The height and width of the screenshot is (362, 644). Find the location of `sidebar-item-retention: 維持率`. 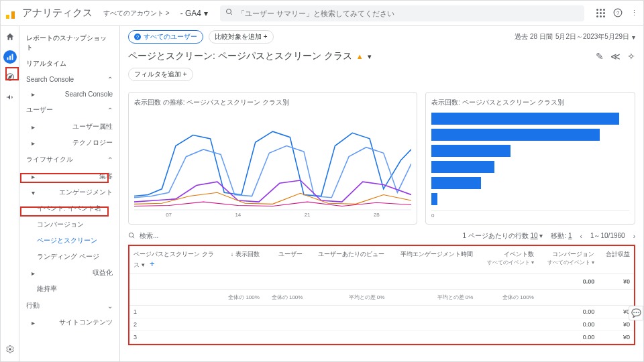

sidebar-item-retention: 維持率 is located at coordinates (70, 289).